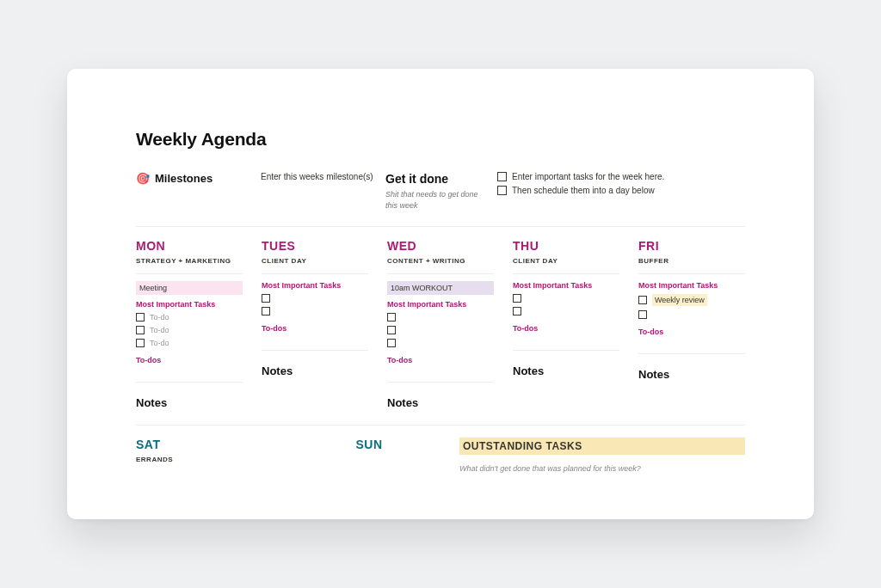 This screenshot has height=588, width=881. Describe the element at coordinates (198, 179) in the screenshot. I see `milestones-heading: 🎯 Milestones` at that location.